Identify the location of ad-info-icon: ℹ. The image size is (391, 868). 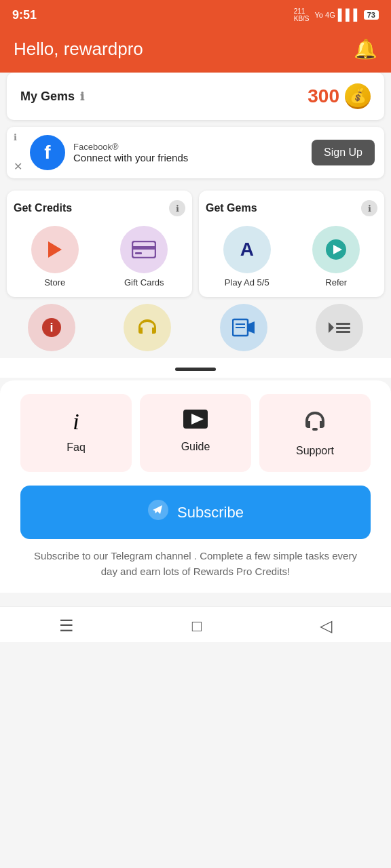
(15, 137).